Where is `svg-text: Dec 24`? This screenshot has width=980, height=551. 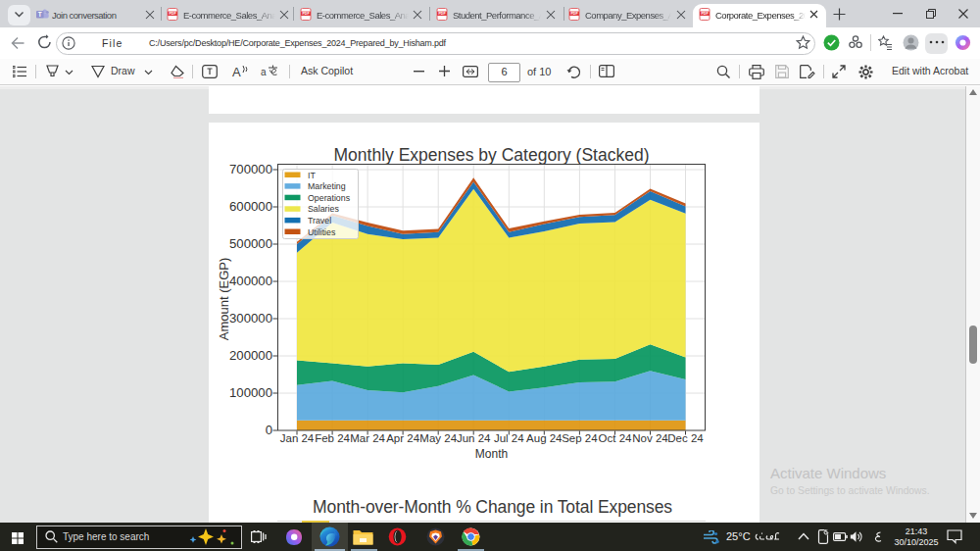
svg-text: Dec 24 is located at coordinates (686, 438).